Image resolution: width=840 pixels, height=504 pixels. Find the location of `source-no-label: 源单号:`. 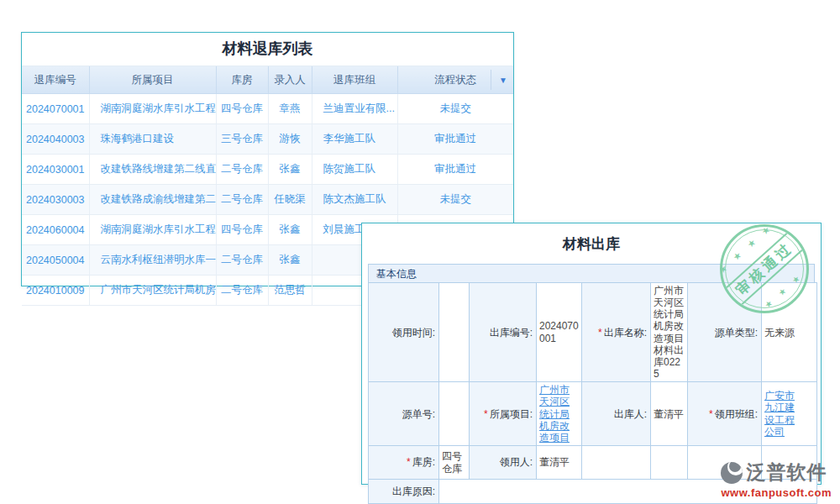

source-no-label: 源单号: is located at coordinates (404, 414).